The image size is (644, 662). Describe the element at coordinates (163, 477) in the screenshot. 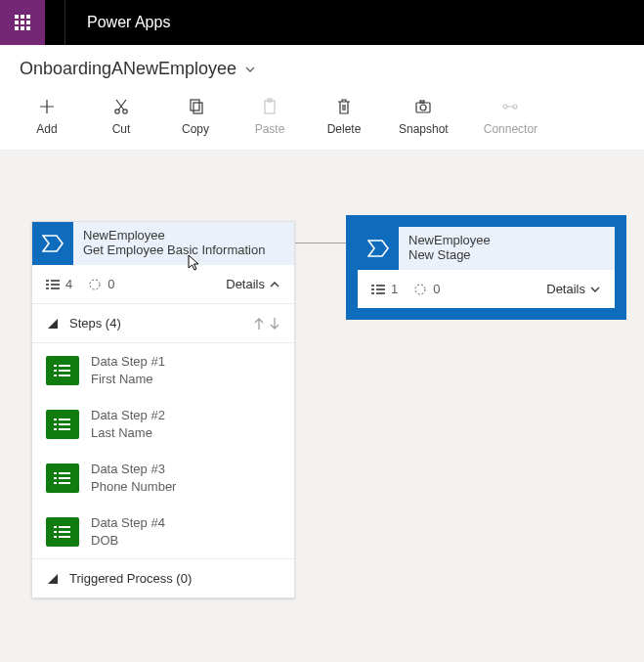

I see `step-row: Data Step #3 Phone Number` at that location.